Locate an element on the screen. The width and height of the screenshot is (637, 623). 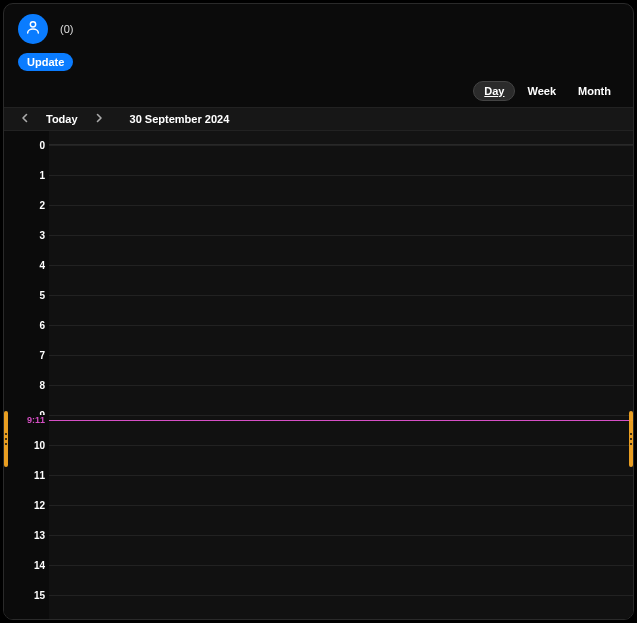
hour-label: 12 is located at coordinates (24, 506).